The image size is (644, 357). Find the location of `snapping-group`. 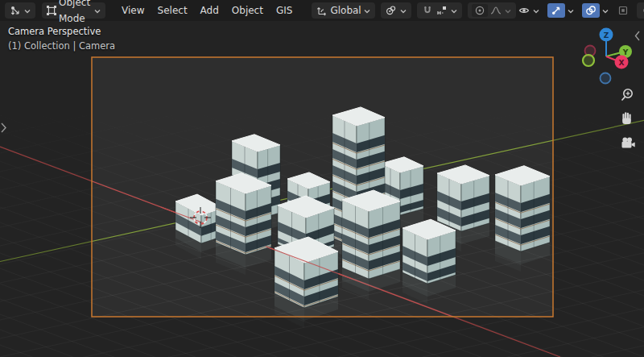

snapping-group is located at coordinates (440, 10).